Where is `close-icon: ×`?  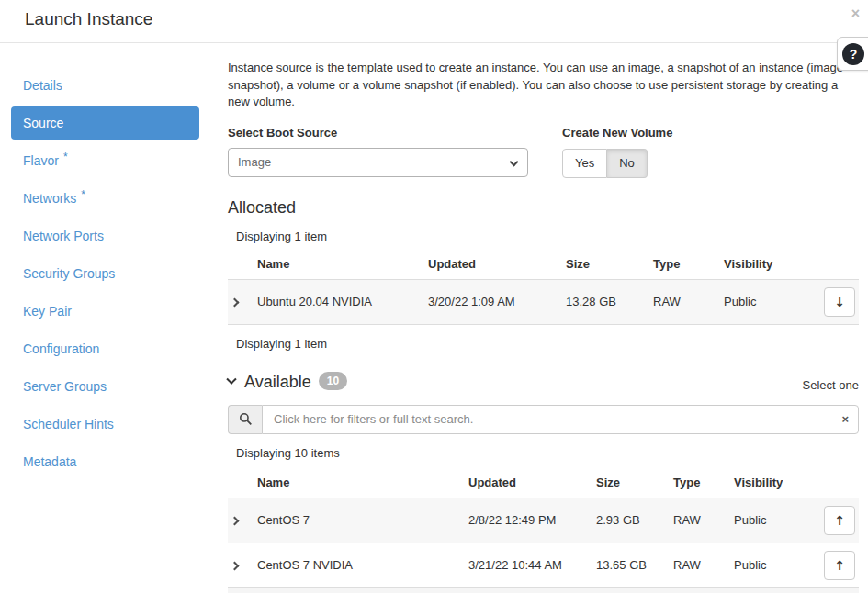 close-icon: × is located at coordinates (856, 14).